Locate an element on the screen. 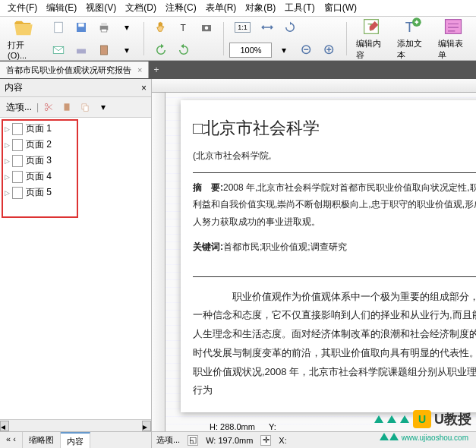  menu-form: 表单(R) is located at coordinates (222, 8).